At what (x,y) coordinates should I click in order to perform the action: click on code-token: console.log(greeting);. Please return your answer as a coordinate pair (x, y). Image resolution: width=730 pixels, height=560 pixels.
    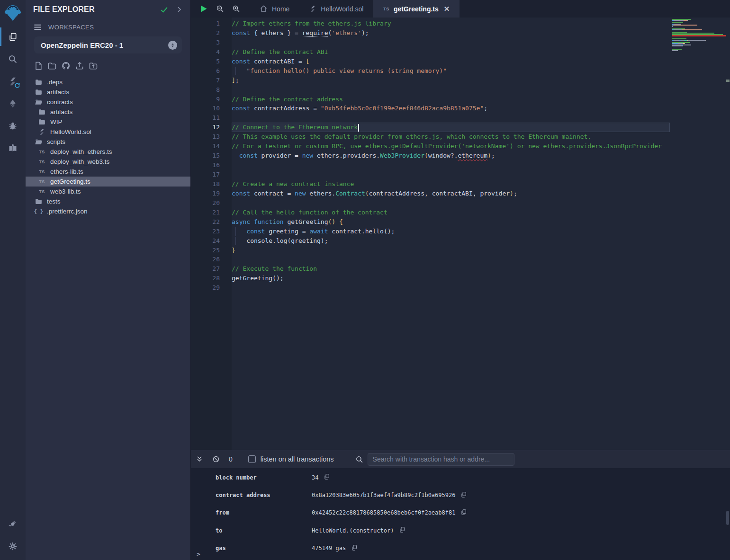
    Looking at the image, I should click on (280, 240).